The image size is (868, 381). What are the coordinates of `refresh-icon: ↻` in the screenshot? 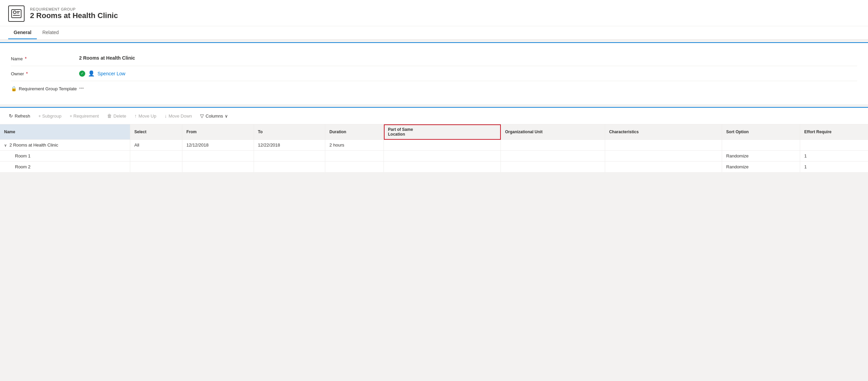 It's located at (11, 116).